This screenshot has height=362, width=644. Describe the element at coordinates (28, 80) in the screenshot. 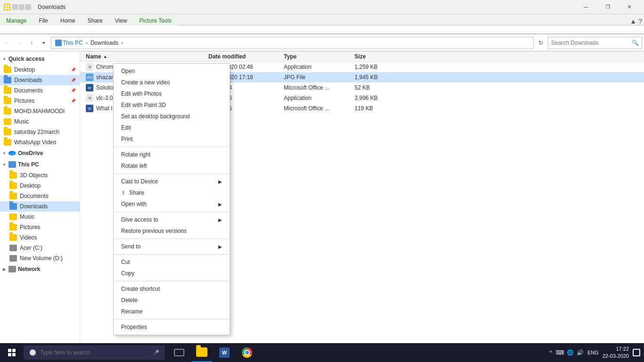

I see `sidebar-label: Downloads` at that location.